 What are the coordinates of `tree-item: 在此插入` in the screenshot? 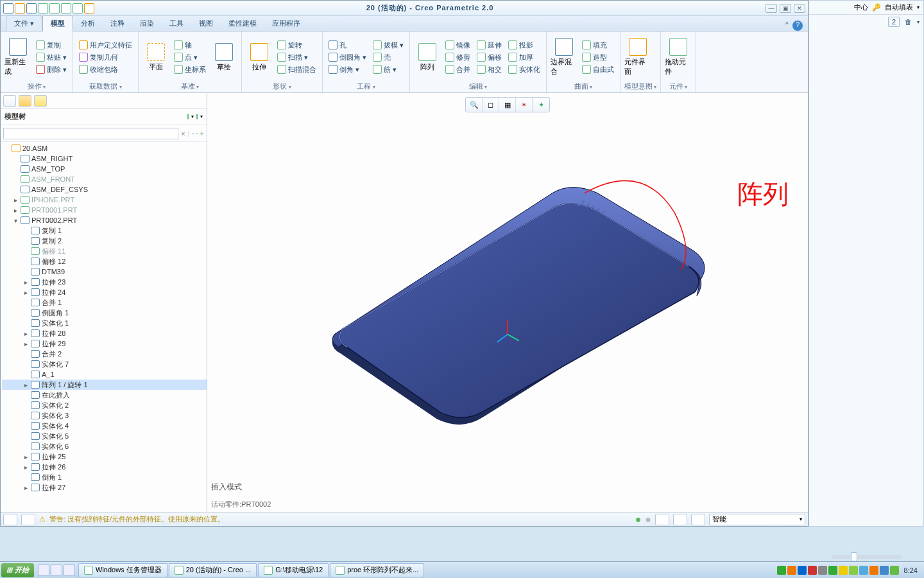 It's located at (104, 395).